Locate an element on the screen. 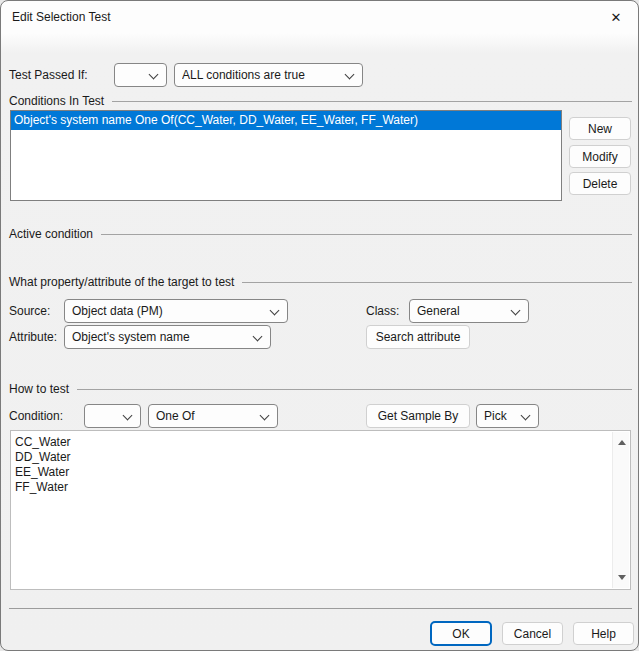  value-line: EE_Water is located at coordinates (312, 472).